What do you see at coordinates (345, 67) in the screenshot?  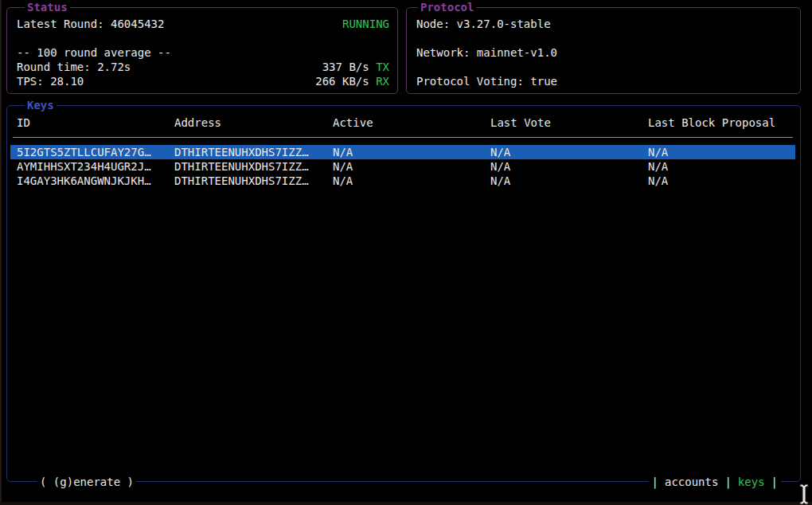 I see `tx-rate-value: 337 B/s` at bounding box center [345, 67].